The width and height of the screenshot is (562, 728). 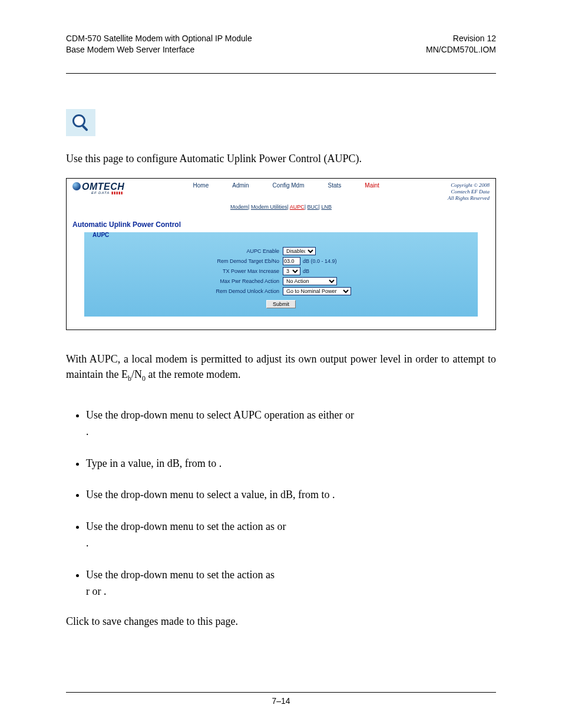 What do you see at coordinates (201, 185) in the screenshot?
I see `nav-home: Home` at bounding box center [201, 185].